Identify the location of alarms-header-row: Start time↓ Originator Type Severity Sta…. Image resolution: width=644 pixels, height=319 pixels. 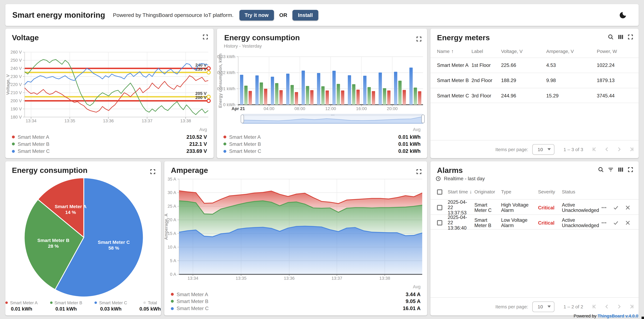
(534, 192).